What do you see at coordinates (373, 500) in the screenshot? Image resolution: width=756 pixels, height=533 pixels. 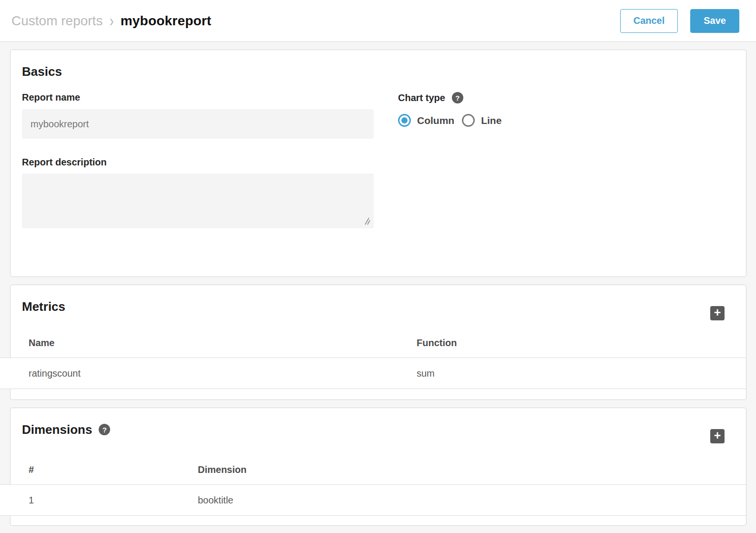 I see `dimension-row: 1 booktitle` at bounding box center [373, 500].